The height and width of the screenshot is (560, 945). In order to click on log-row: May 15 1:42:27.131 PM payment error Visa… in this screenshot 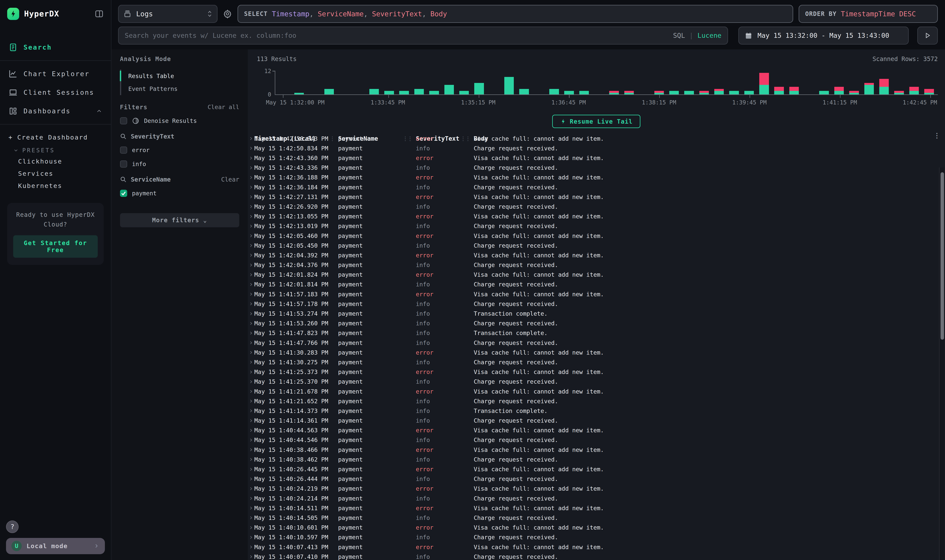, I will do `click(594, 197)`.